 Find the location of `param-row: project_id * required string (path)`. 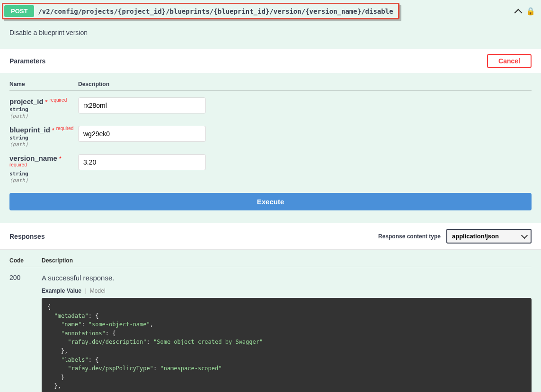

param-row: project_id * required string (path) is located at coordinates (271, 108).